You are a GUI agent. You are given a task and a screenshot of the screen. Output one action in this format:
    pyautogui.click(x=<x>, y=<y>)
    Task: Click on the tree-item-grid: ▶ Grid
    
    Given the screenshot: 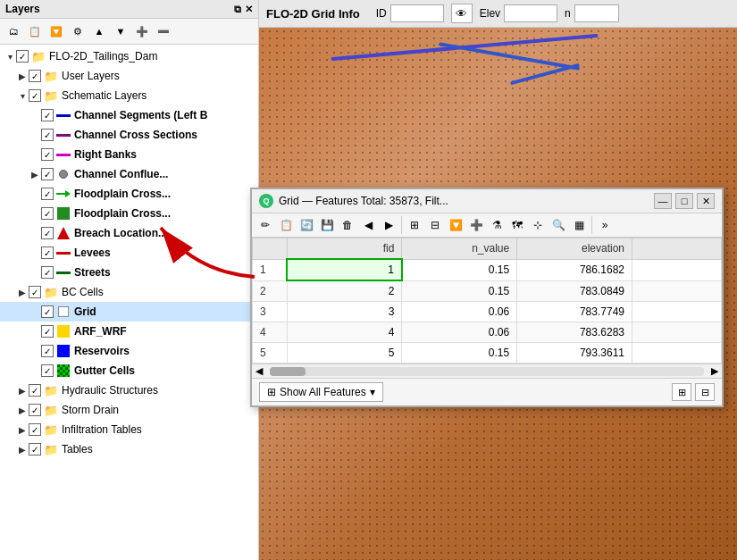 What is the action you would take?
    pyautogui.click(x=129, y=312)
    